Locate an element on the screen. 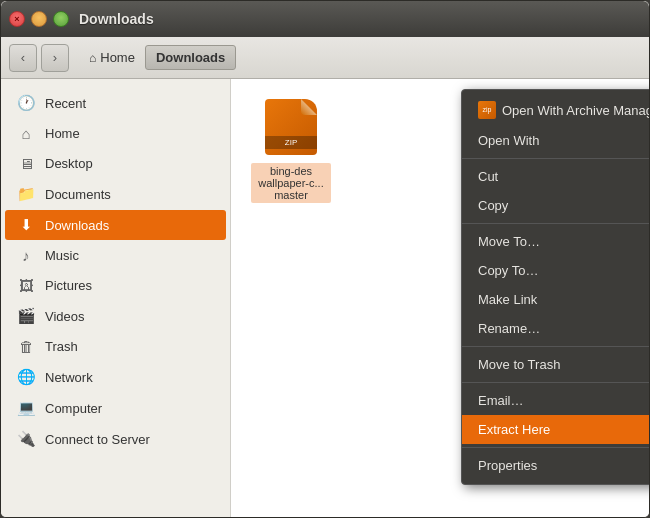 Image resolution: width=650 pixels, height=518 pixels. sidebar-label-documents: Documents is located at coordinates (78, 194).